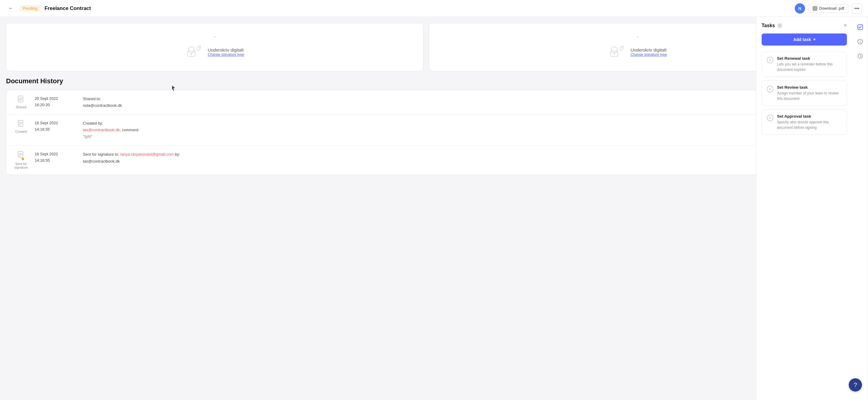 The width and height of the screenshot is (868, 400). Describe the element at coordinates (426, 46) in the screenshot. I see `doc-panels: - Underskriv digitalt` at that location.